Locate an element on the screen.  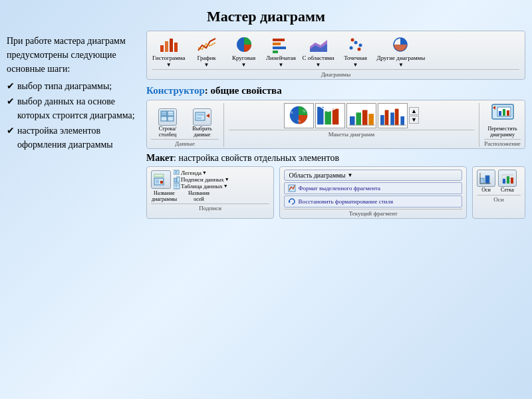
histogram-icon is located at coordinates (169, 45).